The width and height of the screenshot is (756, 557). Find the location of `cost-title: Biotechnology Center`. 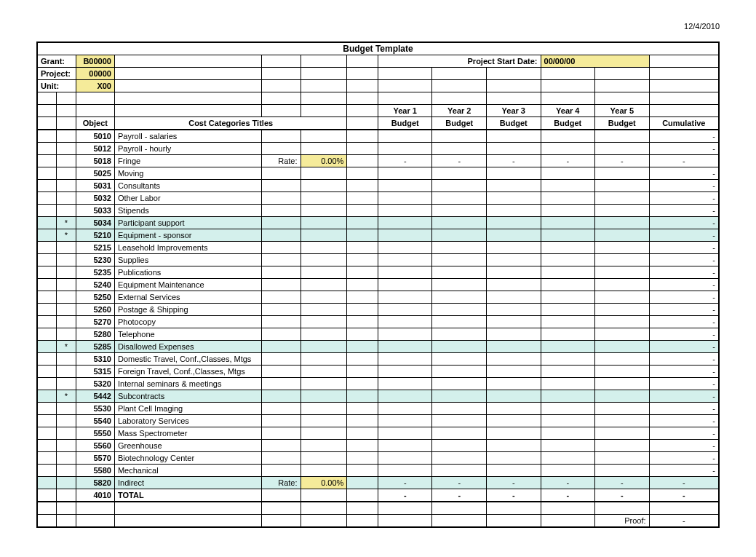

cost-title: Biotechnology Center is located at coordinates (188, 459).